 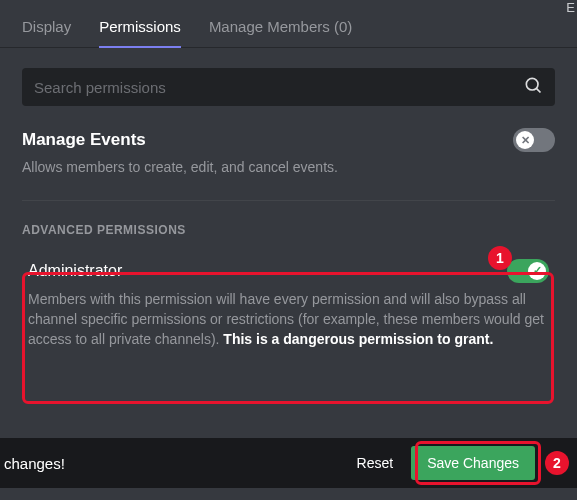 What do you see at coordinates (288, 230) in the screenshot?
I see `advanced-permissions-header: ADVANCED PERMISSIONS` at bounding box center [288, 230].